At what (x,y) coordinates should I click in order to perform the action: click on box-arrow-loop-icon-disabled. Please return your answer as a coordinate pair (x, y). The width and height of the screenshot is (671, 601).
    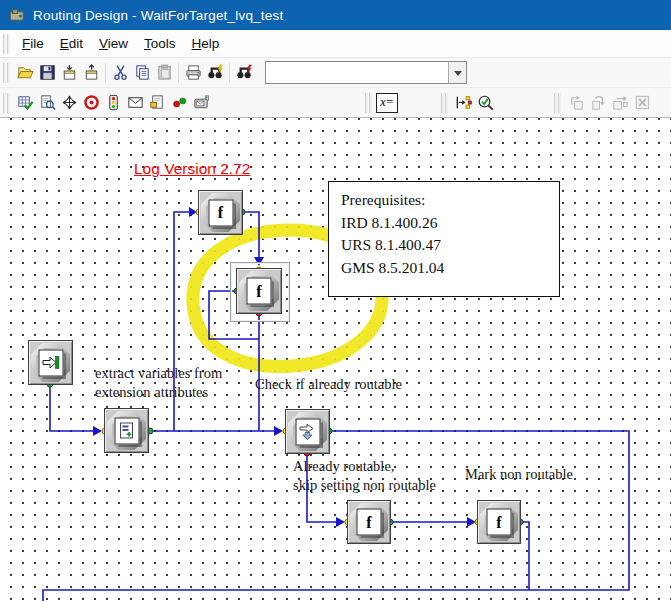
    Looking at the image, I should click on (598, 102).